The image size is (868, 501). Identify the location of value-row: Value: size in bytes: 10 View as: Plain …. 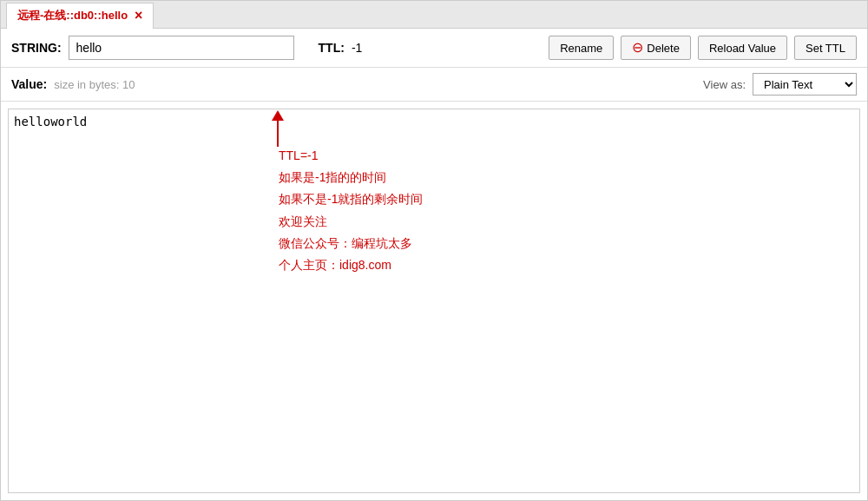
(434, 85).